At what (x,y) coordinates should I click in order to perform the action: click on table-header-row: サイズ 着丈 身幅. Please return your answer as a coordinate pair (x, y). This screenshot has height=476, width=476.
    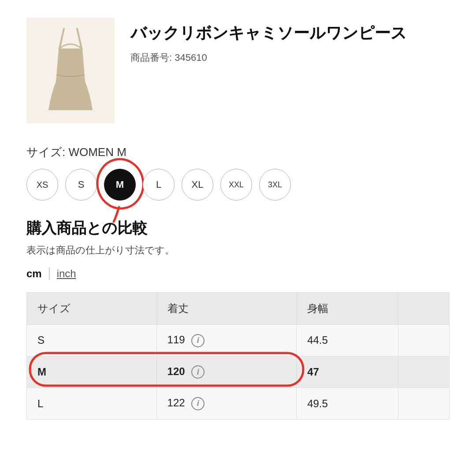
    Looking at the image, I should click on (238, 309).